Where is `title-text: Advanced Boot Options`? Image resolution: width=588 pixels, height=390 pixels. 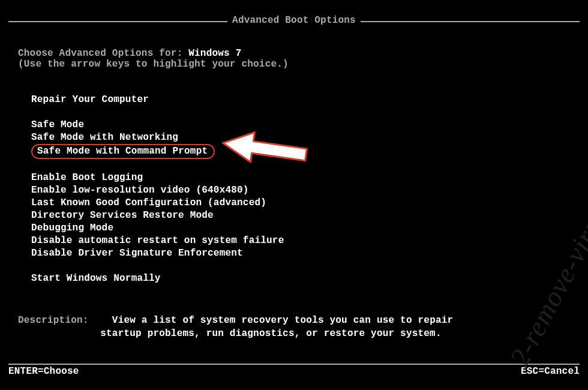 title-text: Advanced Boot Options is located at coordinates (294, 20).